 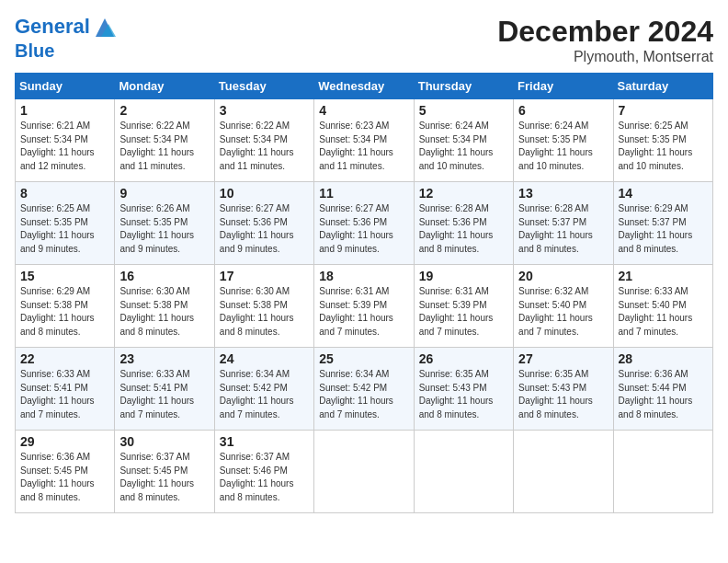 What do you see at coordinates (264, 86) in the screenshot?
I see `header-tuesday: Tuesday` at bounding box center [264, 86].